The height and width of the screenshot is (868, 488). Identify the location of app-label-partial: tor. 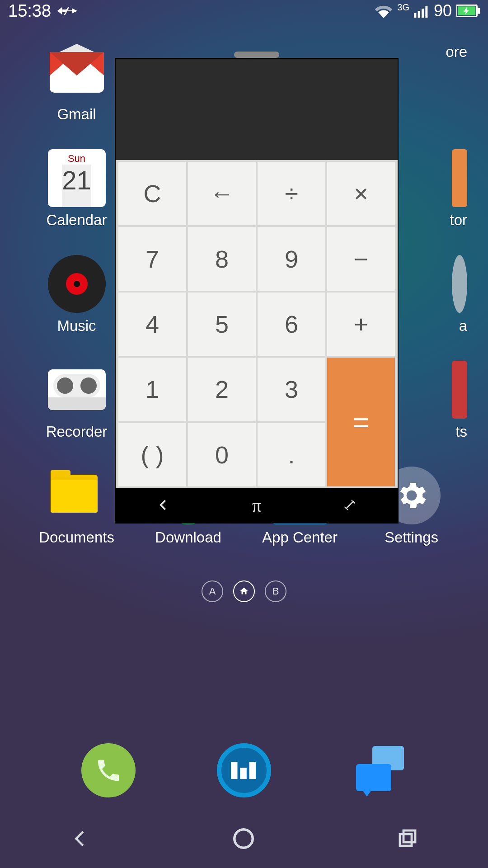
(458, 220).